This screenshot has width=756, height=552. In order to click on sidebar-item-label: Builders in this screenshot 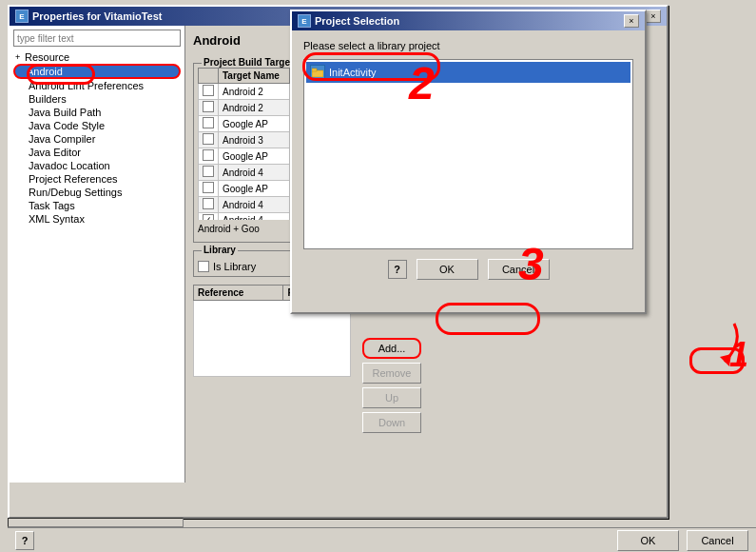, I will do `click(48, 99)`.